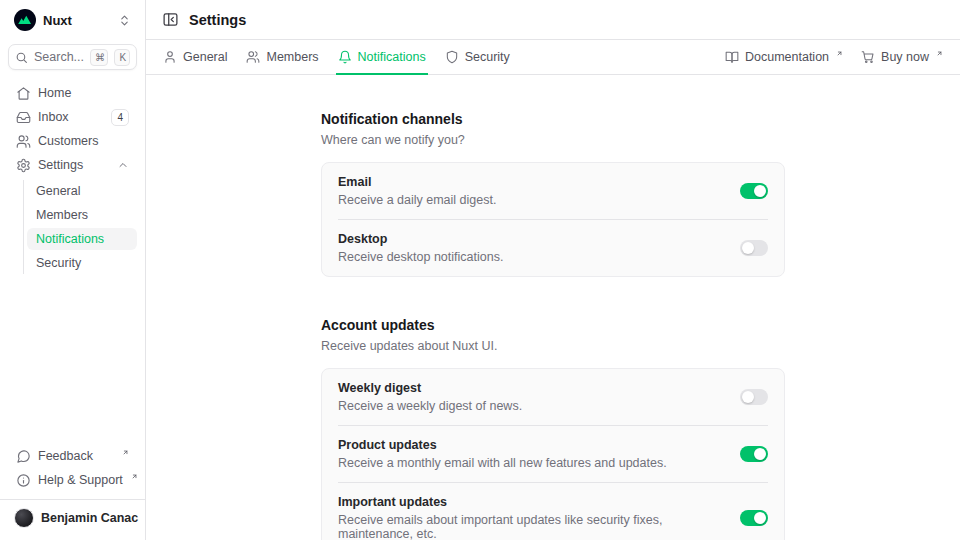  What do you see at coordinates (72, 492) in the screenshot?
I see `sidebar-footer: Feedback Help & Support Benjamin Canac` at bounding box center [72, 492].